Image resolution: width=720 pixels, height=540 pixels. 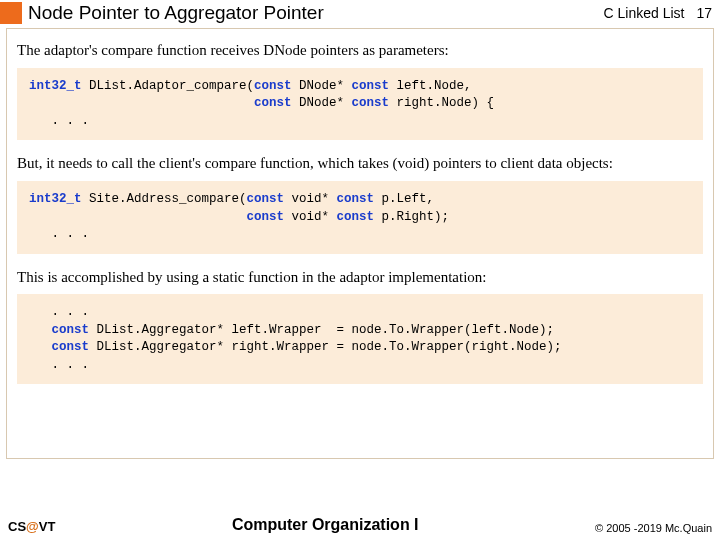 What do you see at coordinates (326, 347) in the screenshot?
I see `code-text: DList.Aggregator* right.Wrapper = node.T…` at bounding box center [326, 347].